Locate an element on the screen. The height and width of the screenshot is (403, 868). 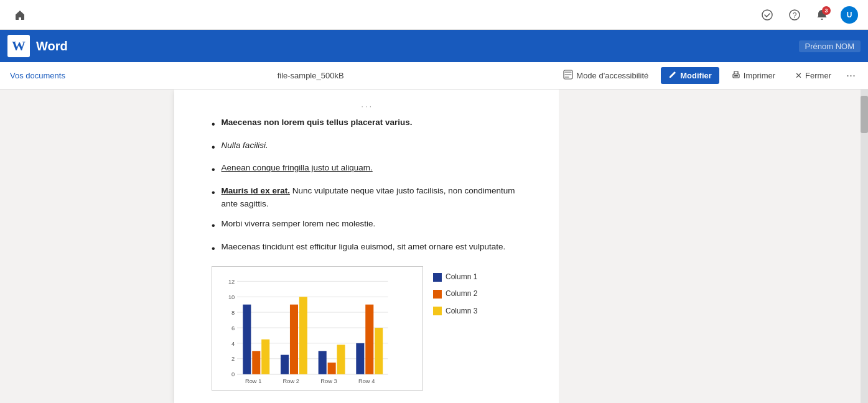
bar-row3-col3 is located at coordinates (341, 359).